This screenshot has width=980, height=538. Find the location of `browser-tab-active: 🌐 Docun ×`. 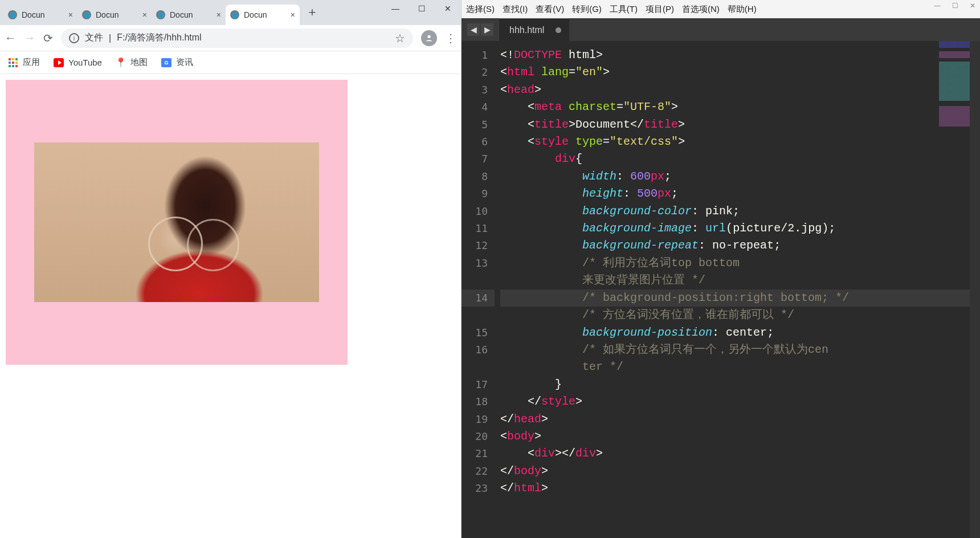

browser-tab-active: 🌐 Docun × is located at coordinates (263, 15).